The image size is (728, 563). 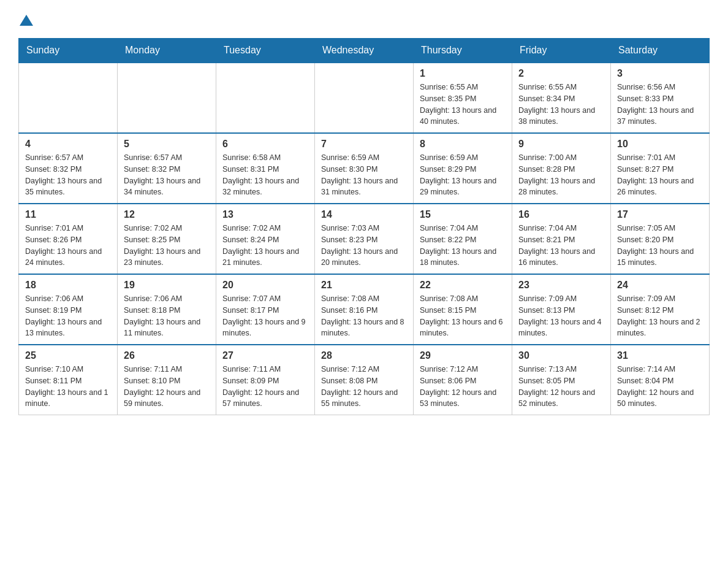 What do you see at coordinates (463, 98) in the screenshot?
I see `calendar-day-cell: 1Sunrise: 6:55 AM Sunset: 8:35 PM Daylig…` at bounding box center [463, 98].